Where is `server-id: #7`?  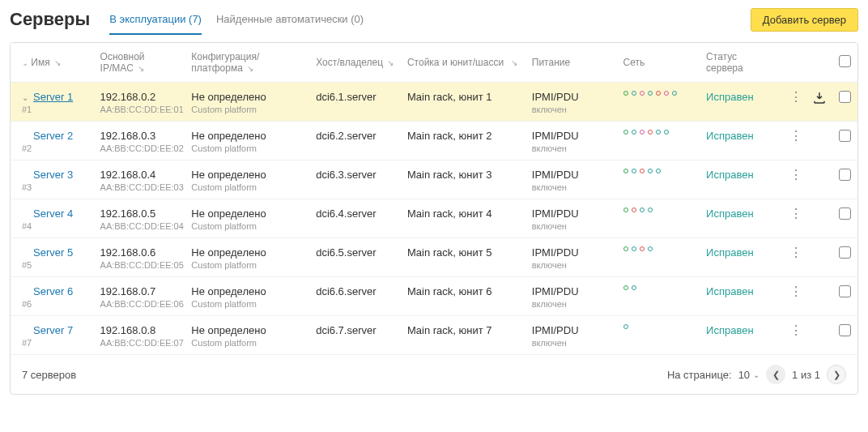
server-id: #7 is located at coordinates (55, 343).